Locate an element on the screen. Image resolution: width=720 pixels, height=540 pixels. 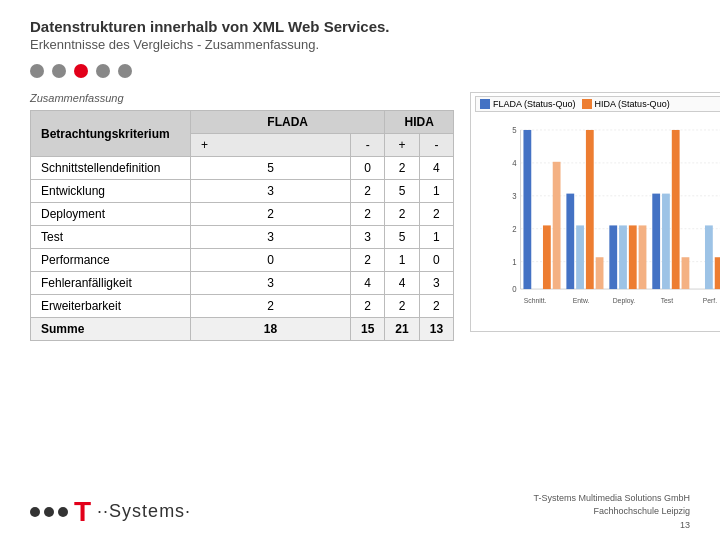
svg-text: 5 is located at coordinates (514, 130).